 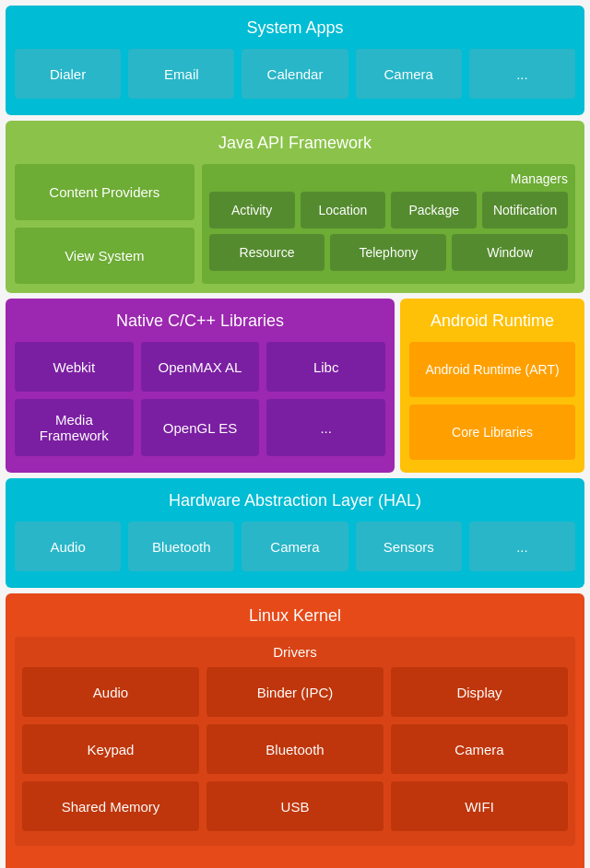 I want to click on dialer-box: Dialer, so click(x=68, y=74).